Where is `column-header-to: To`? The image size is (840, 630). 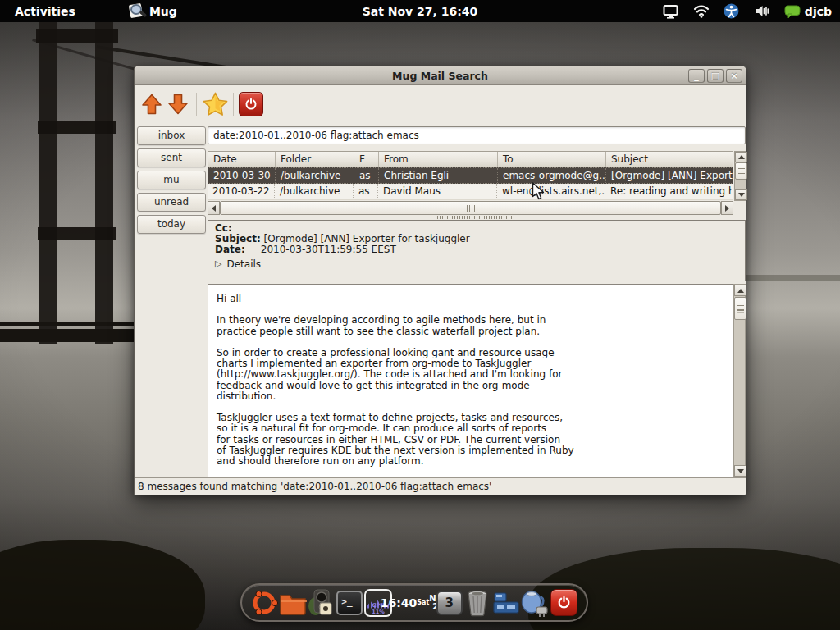
column-header-to: To is located at coordinates (552, 159).